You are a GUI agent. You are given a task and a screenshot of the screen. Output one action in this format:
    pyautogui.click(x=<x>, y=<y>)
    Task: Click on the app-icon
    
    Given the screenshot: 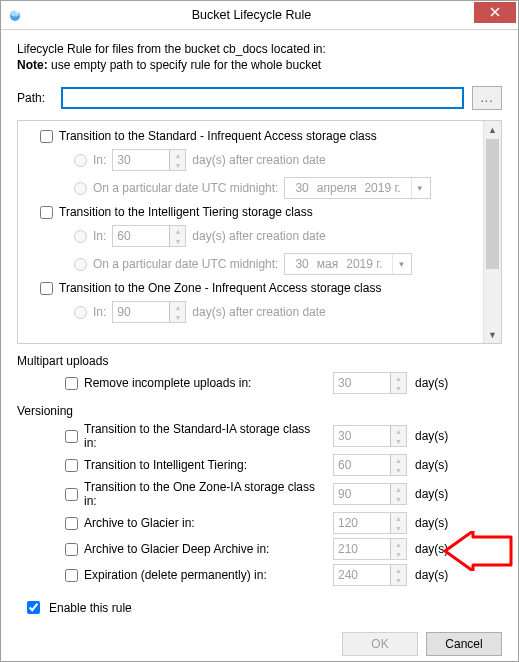 What is the action you would take?
    pyautogui.click(x=15, y=15)
    